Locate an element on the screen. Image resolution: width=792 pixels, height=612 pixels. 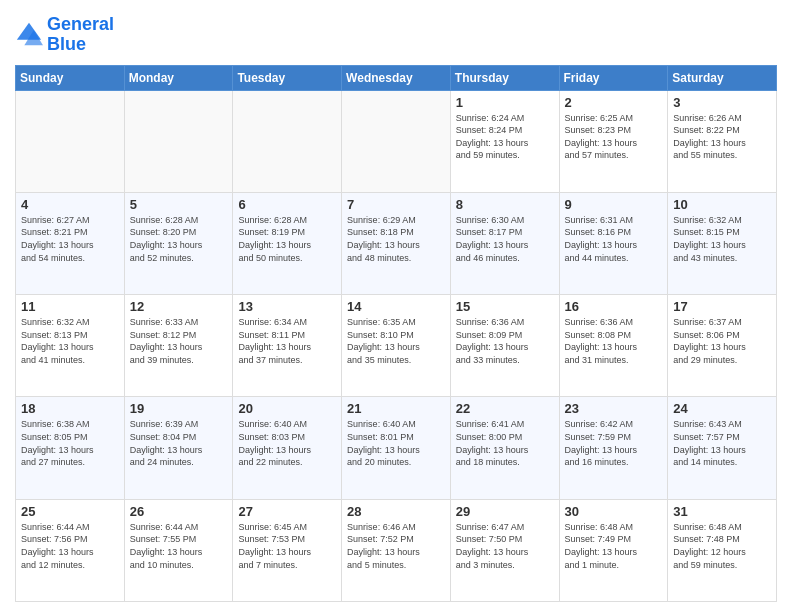
day-cell-20: 20Sunrise: 6:40 AM Sunset: 8:03 PM Dayli… is located at coordinates (288, 448).